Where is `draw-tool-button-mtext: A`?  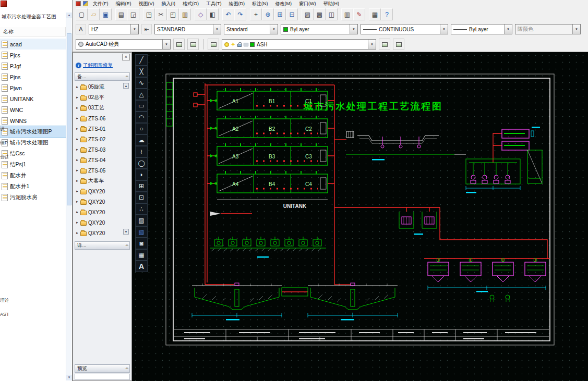
draw-tool-button-mtext: A is located at coordinates (141, 266).